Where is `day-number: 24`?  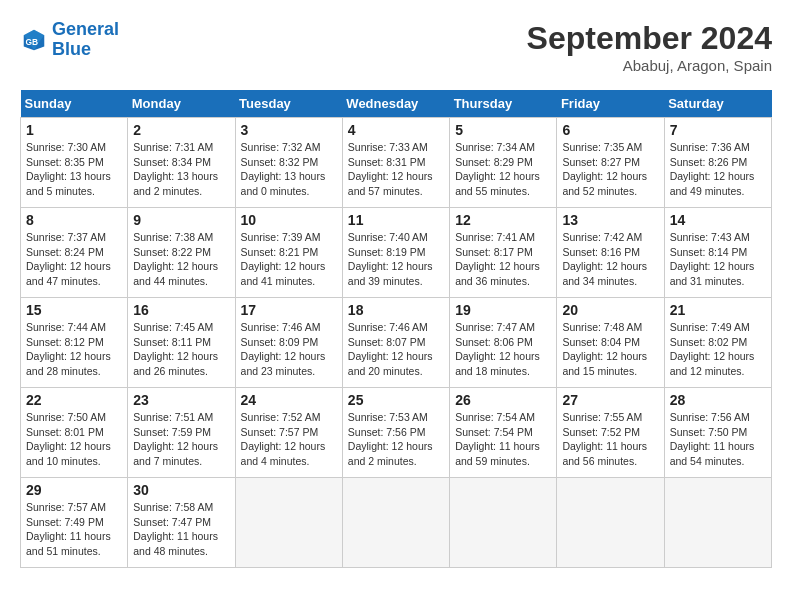
day-number: 24 is located at coordinates (289, 400).